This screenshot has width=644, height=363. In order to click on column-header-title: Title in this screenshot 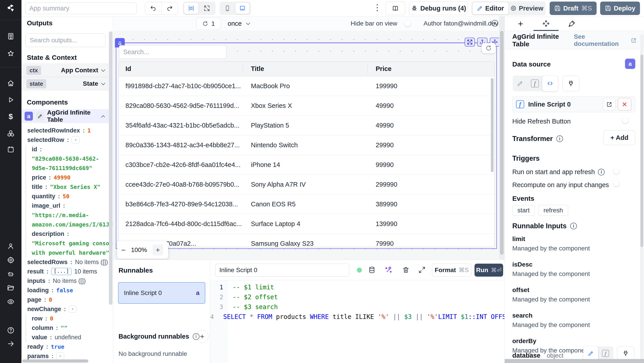, I will do `click(305, 69)`.